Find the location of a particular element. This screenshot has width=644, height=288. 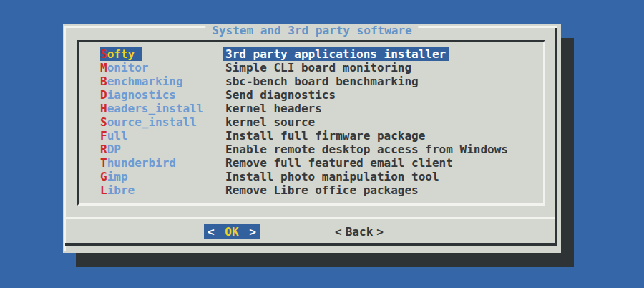

menu-item-softy: Softy3rd party applications installer is located at coordinates (311, 54).